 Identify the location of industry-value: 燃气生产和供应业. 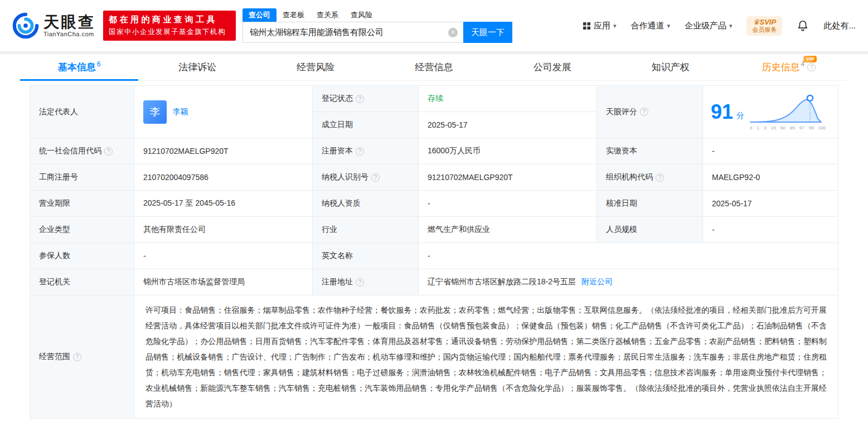
(508, 230).